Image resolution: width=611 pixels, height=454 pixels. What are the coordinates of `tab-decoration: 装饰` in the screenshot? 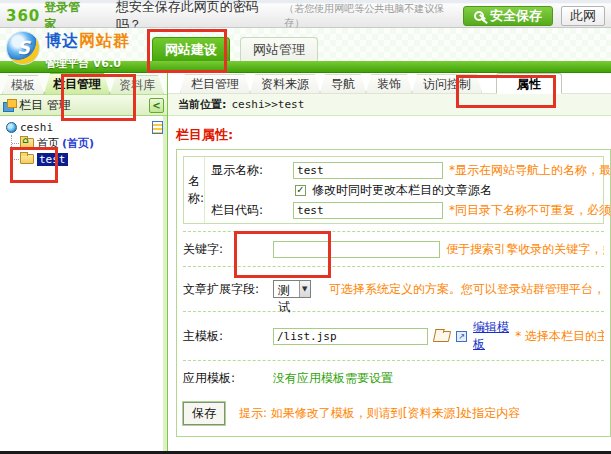 It's located at (389, 84).